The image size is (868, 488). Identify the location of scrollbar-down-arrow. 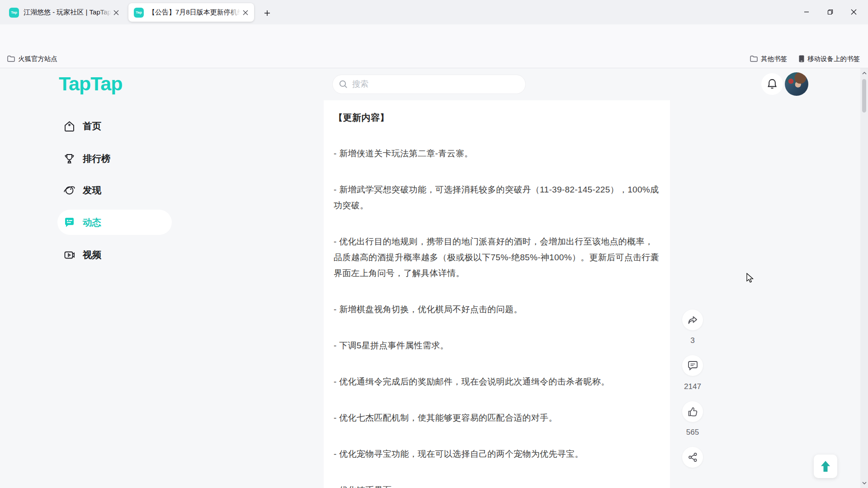
(864, 483).